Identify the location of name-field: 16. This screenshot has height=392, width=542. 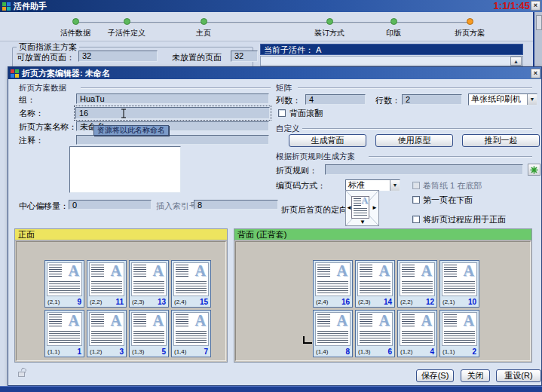
(173, 113).